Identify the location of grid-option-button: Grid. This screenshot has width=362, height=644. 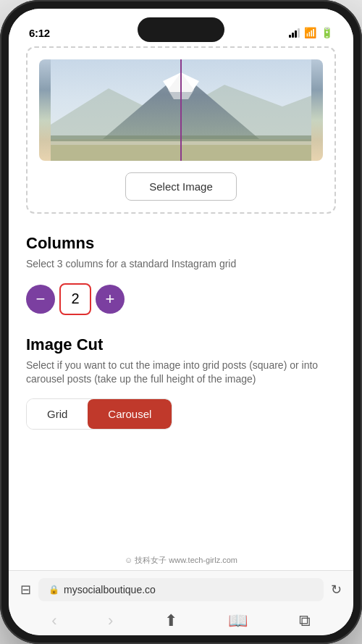
(57, 414).